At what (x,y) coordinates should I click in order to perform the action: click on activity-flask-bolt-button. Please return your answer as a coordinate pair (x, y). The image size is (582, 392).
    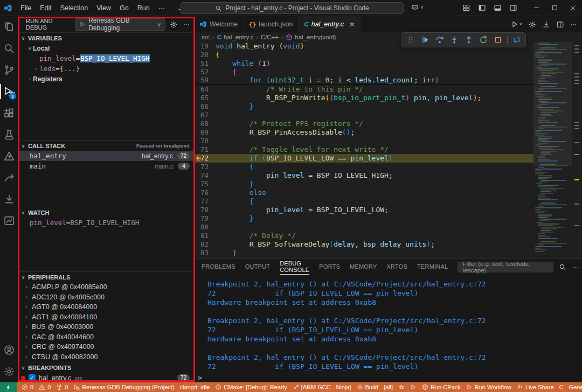
    Looking at the image, I should click on (9, 156).